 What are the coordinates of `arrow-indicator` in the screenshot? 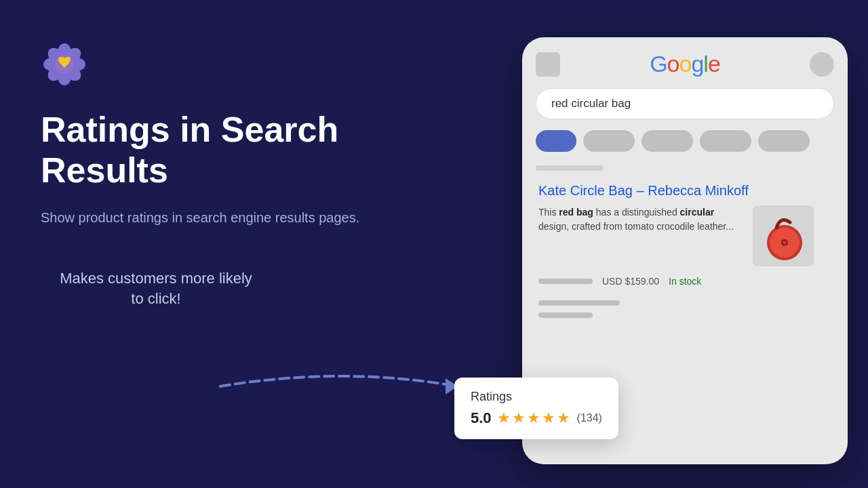 It's located at (342, 386).